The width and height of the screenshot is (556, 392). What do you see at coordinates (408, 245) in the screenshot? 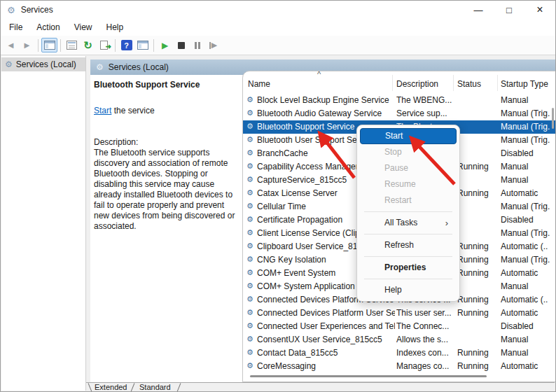
I see `menu-item-refresh: Refresh` at bounding box center [408, 245].